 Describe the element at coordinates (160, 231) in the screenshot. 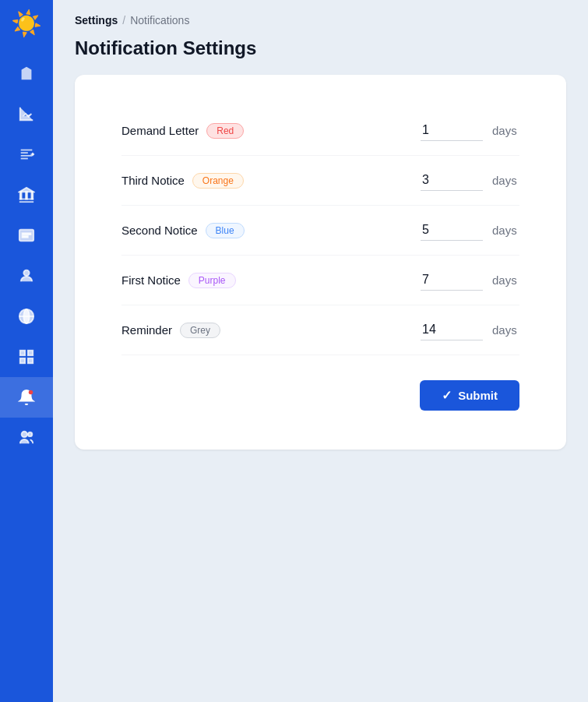

I see `row-name-second-notice: Second Notice` at that location.